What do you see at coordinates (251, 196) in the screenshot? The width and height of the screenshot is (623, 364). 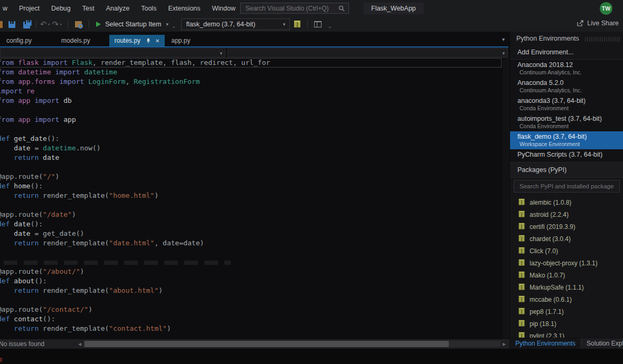 I see `code-line: return render_template("home.html")` at bounding box center [251, 196].